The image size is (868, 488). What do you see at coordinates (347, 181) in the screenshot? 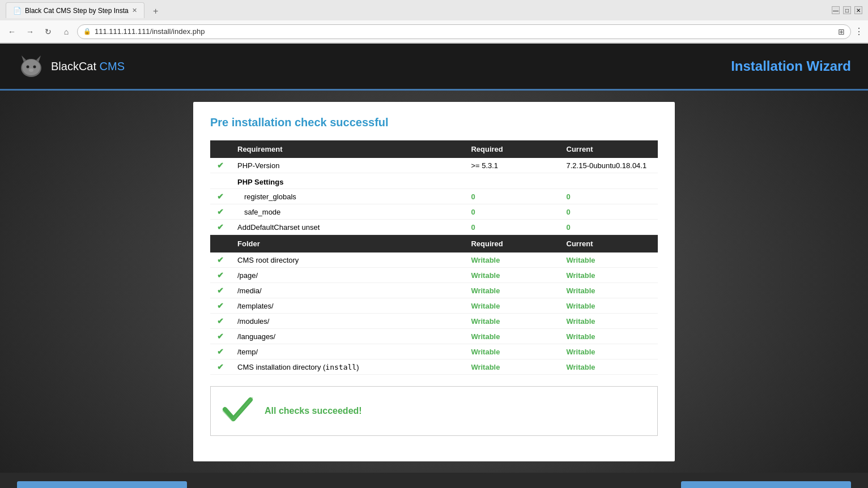
I see `php-settings-label: PHP Settings` at bounding box center [347, 181].